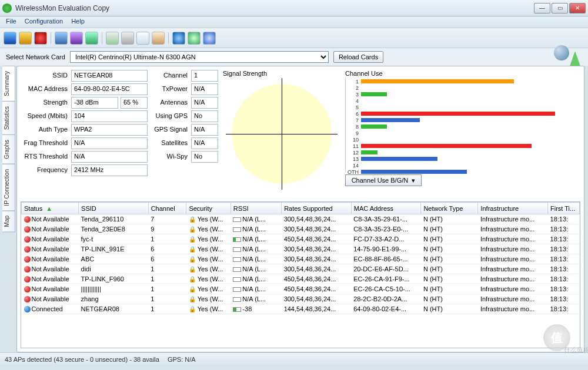 This screenshot has height=370, width=588. I want to click on save-icon, so click(10, 38).